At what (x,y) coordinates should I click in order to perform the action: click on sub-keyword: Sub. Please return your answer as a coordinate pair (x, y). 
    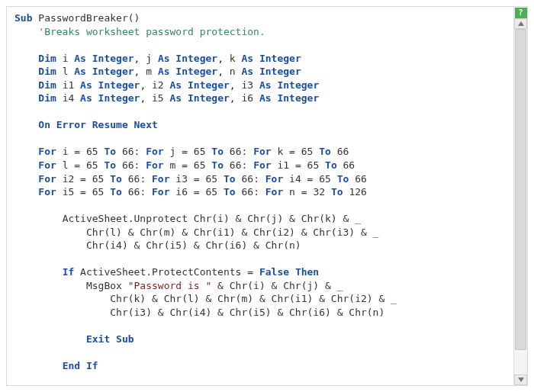
    Looking at the image, I should click on (23, 18).